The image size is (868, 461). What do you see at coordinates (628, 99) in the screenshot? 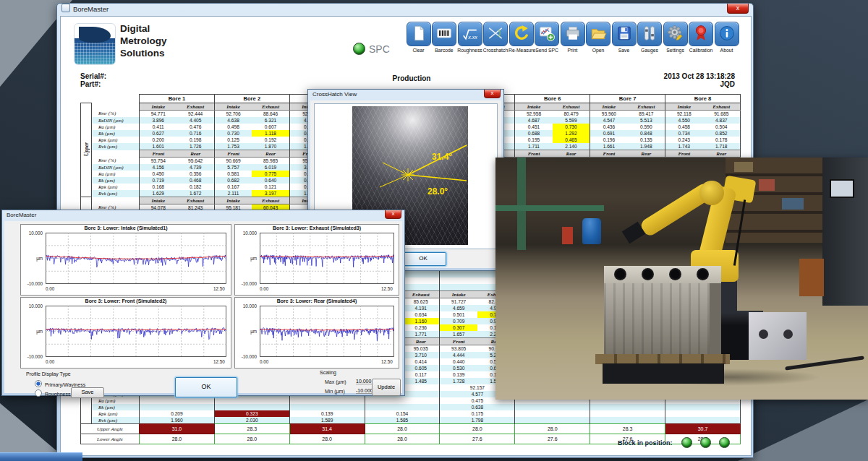
I see `bore-header: Bore 7` at bounding box center [628, 99].